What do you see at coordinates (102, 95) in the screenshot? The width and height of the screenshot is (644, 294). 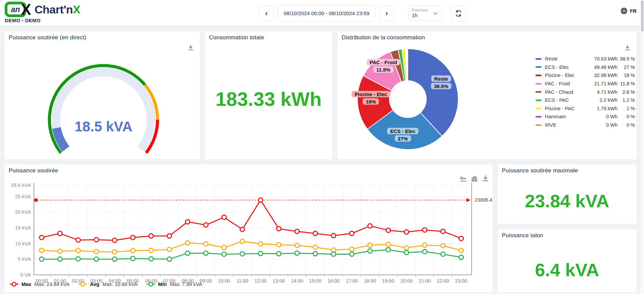 I see `card-live-power: Puissance soutirée (en direct) 18.5 kVA` at bounding box center [102, 95].